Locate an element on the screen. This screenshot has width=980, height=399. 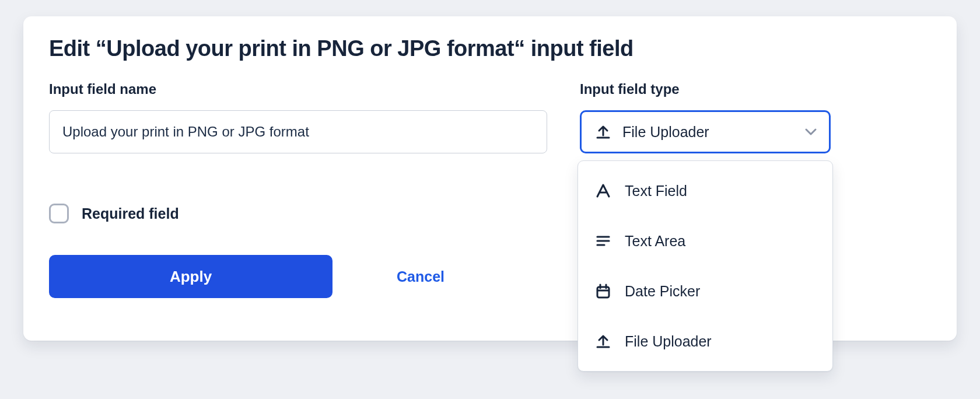
text-lines-icon is located at coordinates (603, 241).